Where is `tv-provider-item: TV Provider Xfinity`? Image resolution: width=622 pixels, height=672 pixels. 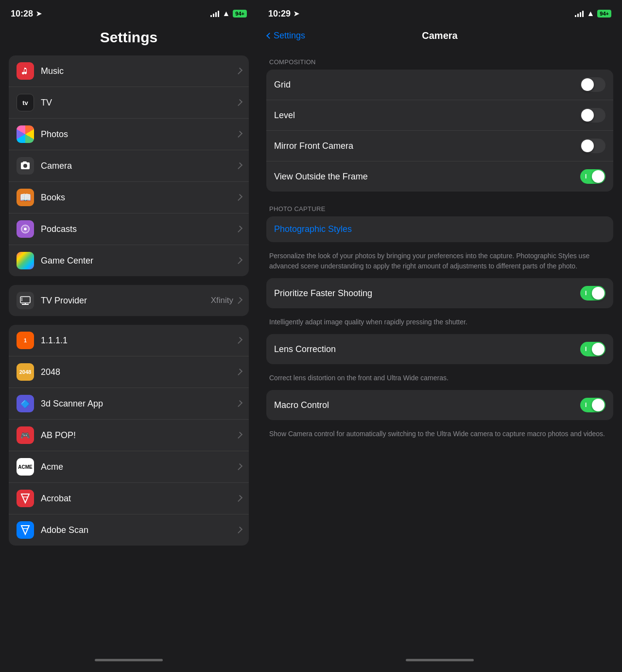
tv-provider-item: TV Provider Xfinity is located at coordinates (129, 301).